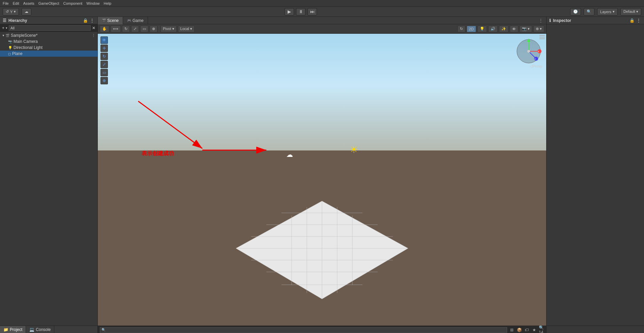  I want to click on hierarchy-arrow-icon: ▾, so click(7, 28).